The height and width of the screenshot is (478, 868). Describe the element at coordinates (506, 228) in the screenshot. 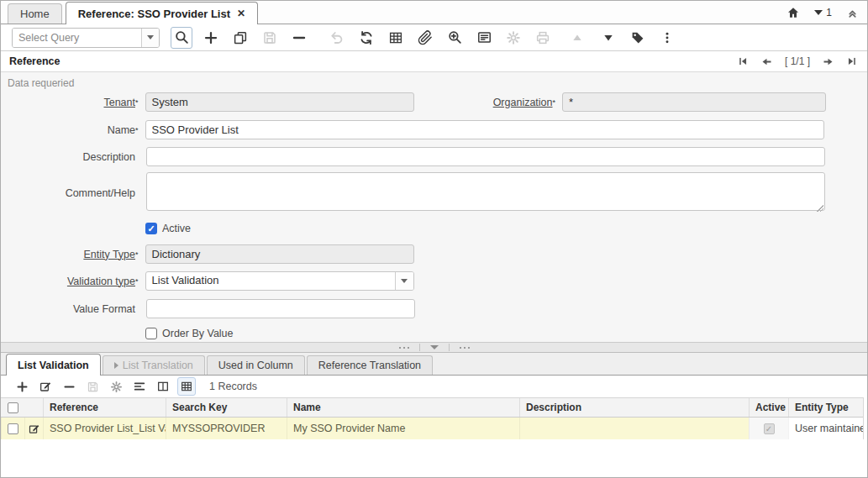

I see `row-active: ✓ Active` at that location.